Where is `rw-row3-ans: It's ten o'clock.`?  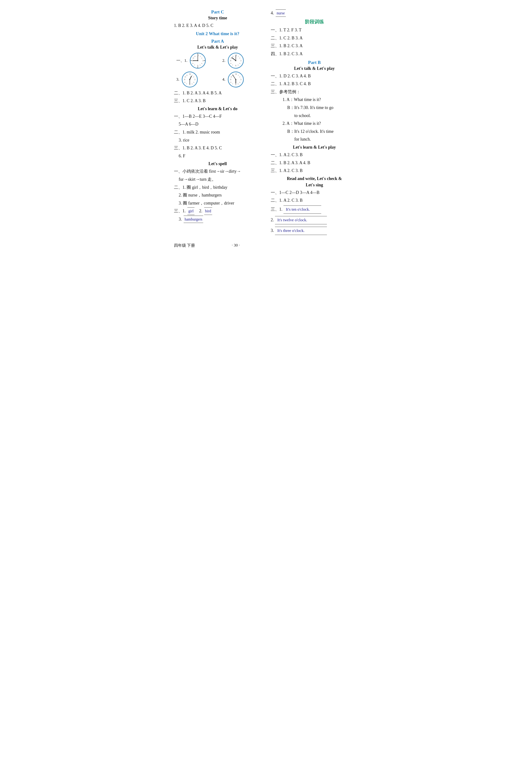 rw-row3-ans: It's ten o'clock. is located at coordinates (302, 210).